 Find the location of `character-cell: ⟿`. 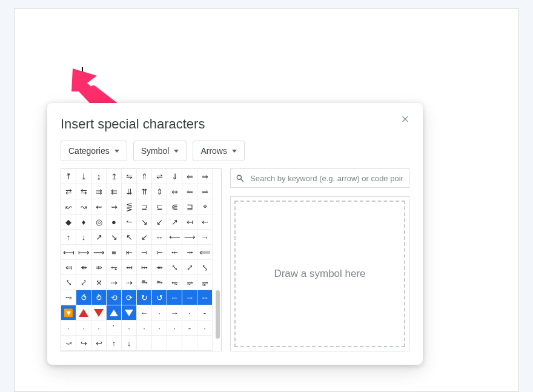

character-cell: ⟿ is located at coordinates (99, 252).